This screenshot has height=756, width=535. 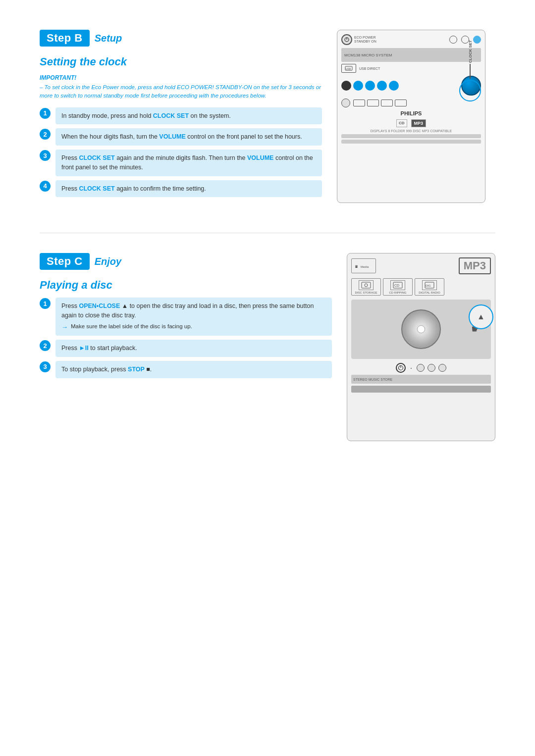 I want to click on clock-set-circle, so click(x=470, y=91).